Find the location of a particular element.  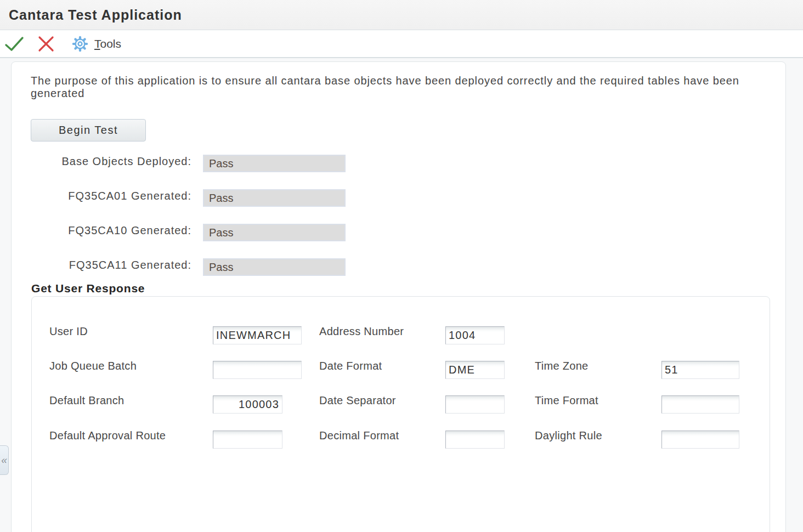

job-queue-batch-label: Job Queue Batch is located at coordinates (93, 366).